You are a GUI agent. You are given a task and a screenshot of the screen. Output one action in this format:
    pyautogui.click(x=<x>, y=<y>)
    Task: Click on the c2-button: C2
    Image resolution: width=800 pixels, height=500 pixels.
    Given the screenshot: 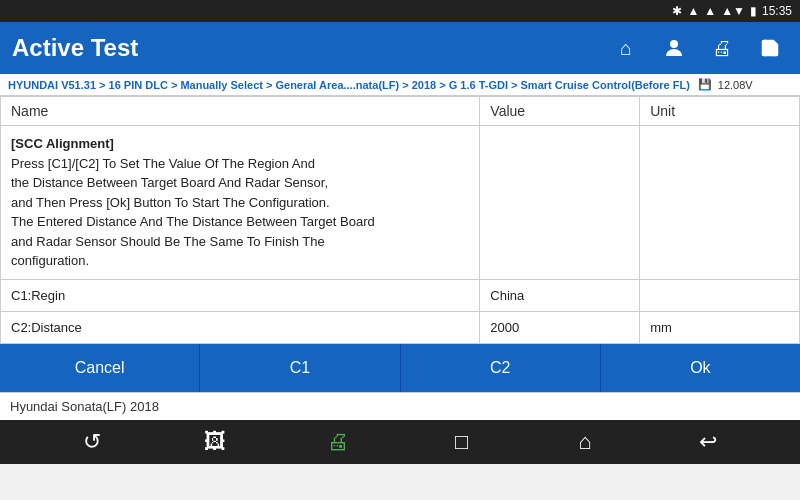 What is the action you would take?
    pyautogui.click(x=501, y=368)
    